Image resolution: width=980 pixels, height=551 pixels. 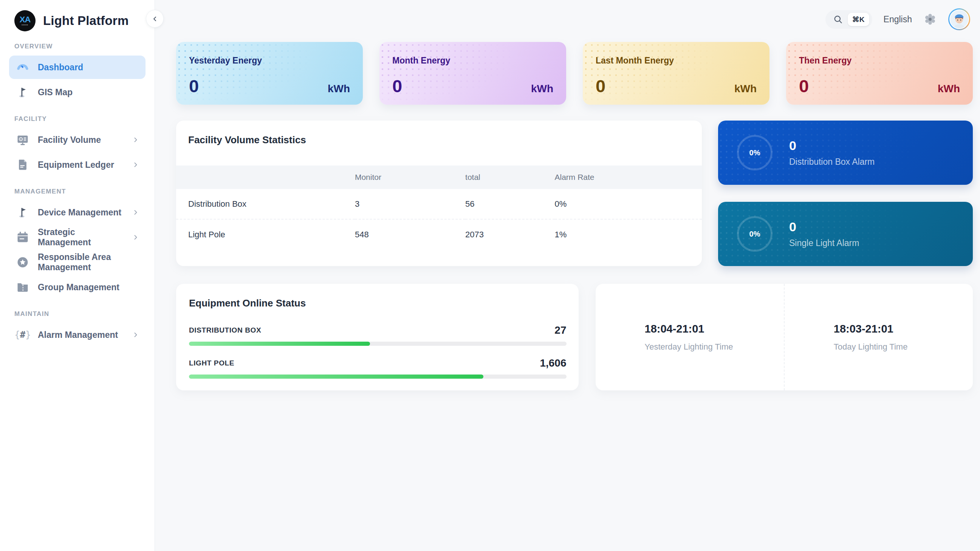 I want to click on lighting-time-card: 18:04-21:01 Yesterday Lighting Time 18:0…, so click(x=784, y=337).